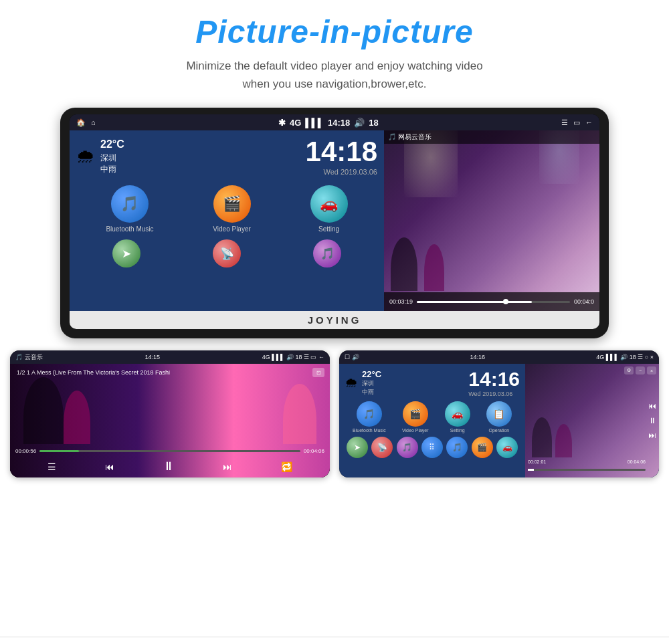  I want to click on rb-close-btn: ×, so click(652, 370).